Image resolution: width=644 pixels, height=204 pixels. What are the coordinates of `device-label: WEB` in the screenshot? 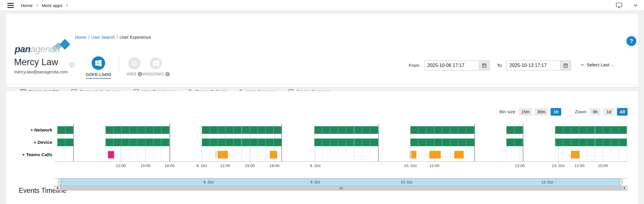 It's located at (132, 74).